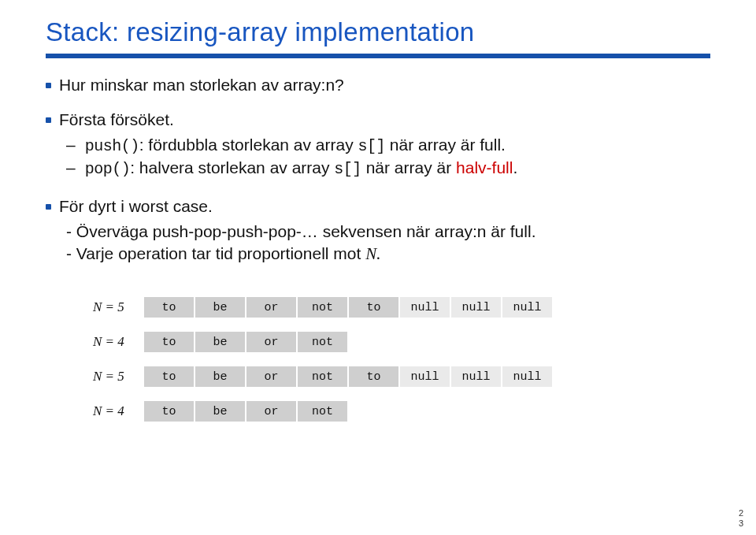 This screenshot has width=756, height=535. What do you see at coordinates (378, 206) in the screenshot?
I see `bullet-3: För dyrt i worst case.` at bounding box center [378, 206].